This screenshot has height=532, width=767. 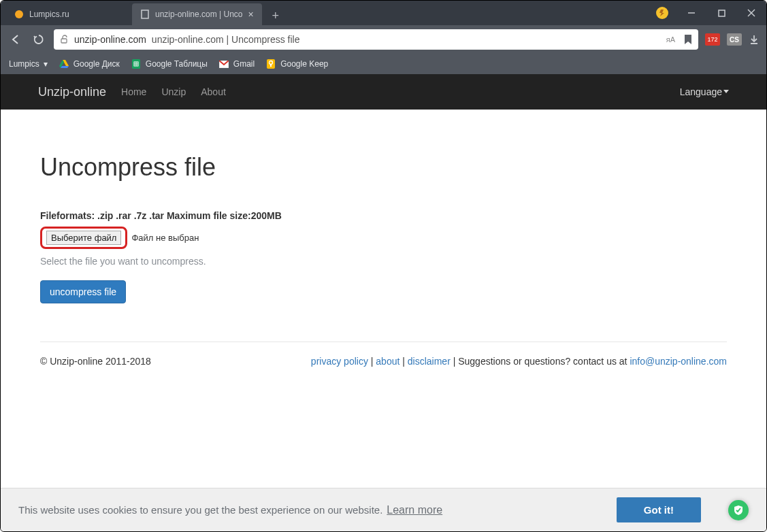 I want to click on minimize-button, so click(x=691, y=13).